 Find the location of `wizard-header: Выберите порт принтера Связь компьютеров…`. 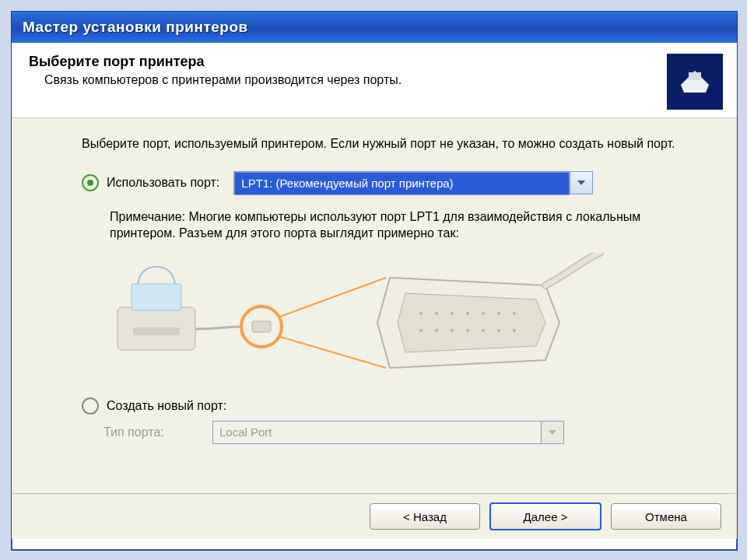

wizard-header: Выберите порт принтера Связь компьютеров… is located at coordinates (374, 81).